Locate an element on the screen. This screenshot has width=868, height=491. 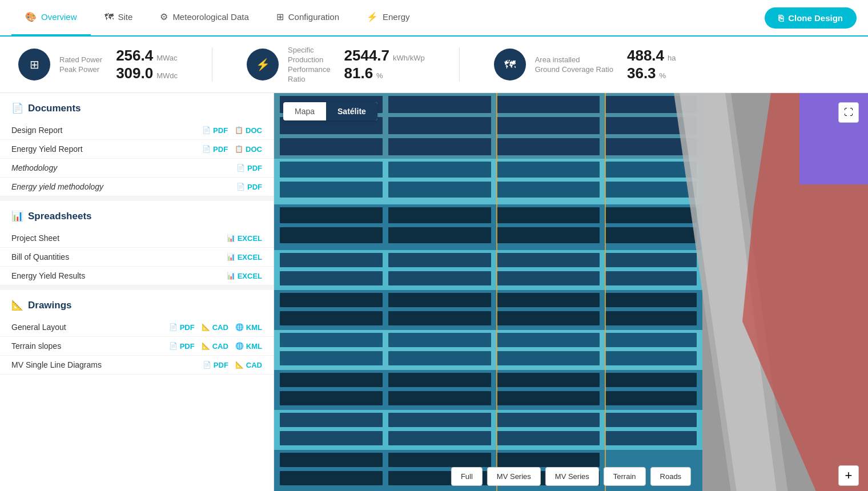
map-ctrl-mv-series-2: MV Series is located at coordinates (572, 476).